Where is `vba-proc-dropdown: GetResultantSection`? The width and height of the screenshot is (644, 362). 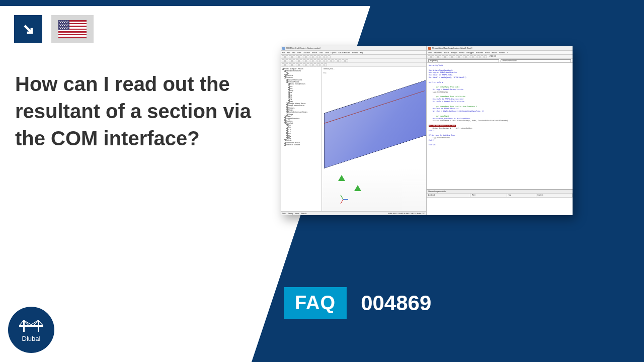 vba-proc-dropdown: GetResultantSection is located at coordinates (536, 61).